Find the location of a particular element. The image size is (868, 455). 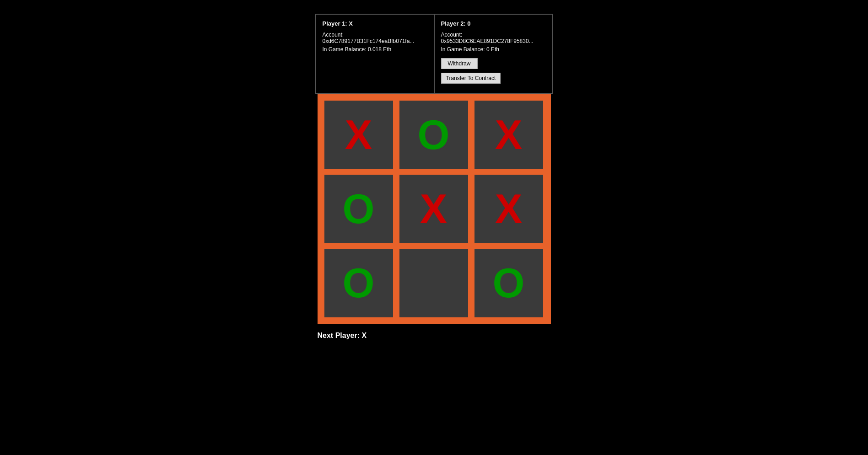

cell-3: O is located at coordinates (359, 209).